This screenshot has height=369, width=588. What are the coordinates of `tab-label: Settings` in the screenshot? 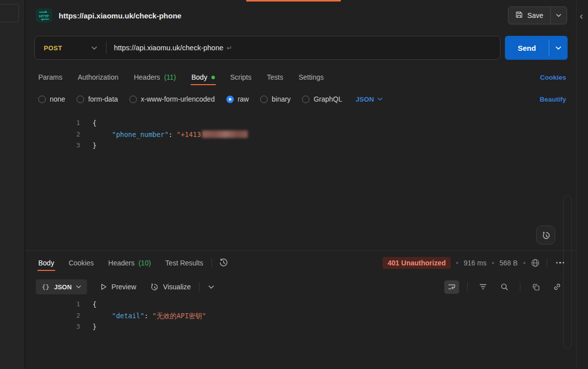 It's located at (311, 77).